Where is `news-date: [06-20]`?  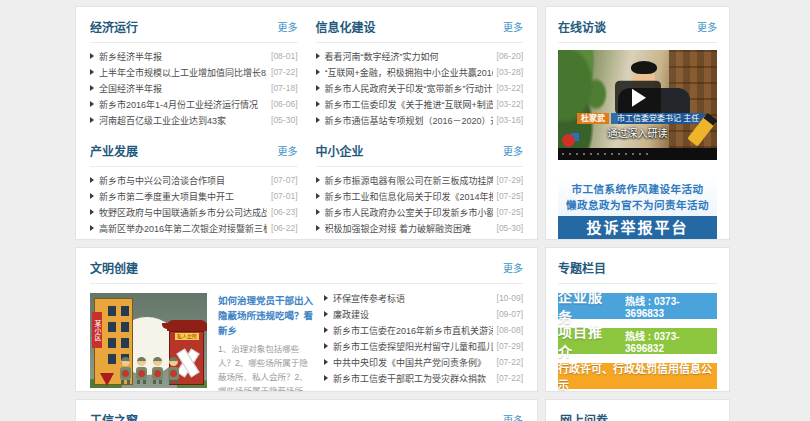 news-date: [06-20] is located at coordinates (510, 56).